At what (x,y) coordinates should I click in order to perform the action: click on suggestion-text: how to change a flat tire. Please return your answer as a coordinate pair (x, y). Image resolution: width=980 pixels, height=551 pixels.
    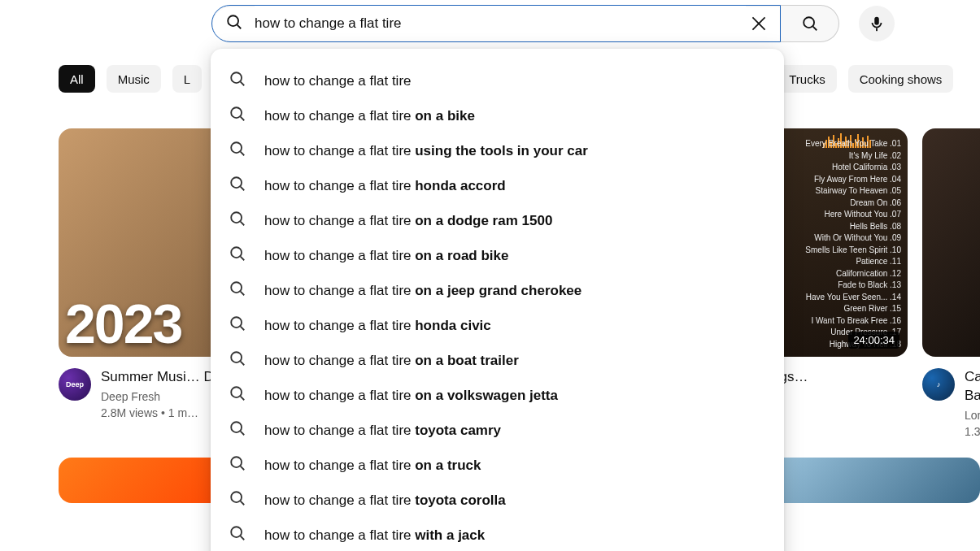
    Looking at the image, I should click on (338, 81).